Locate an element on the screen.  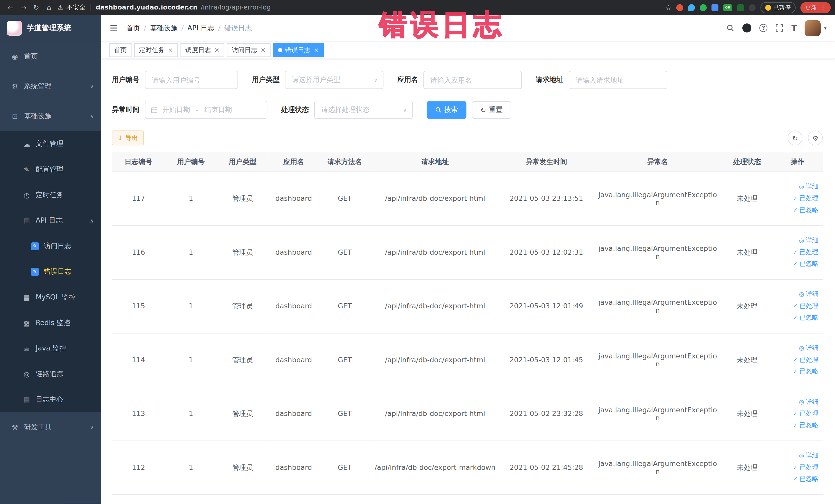
sidebar-item-config-management: ✎ 配置管理 is located at coordinates (50, 169).